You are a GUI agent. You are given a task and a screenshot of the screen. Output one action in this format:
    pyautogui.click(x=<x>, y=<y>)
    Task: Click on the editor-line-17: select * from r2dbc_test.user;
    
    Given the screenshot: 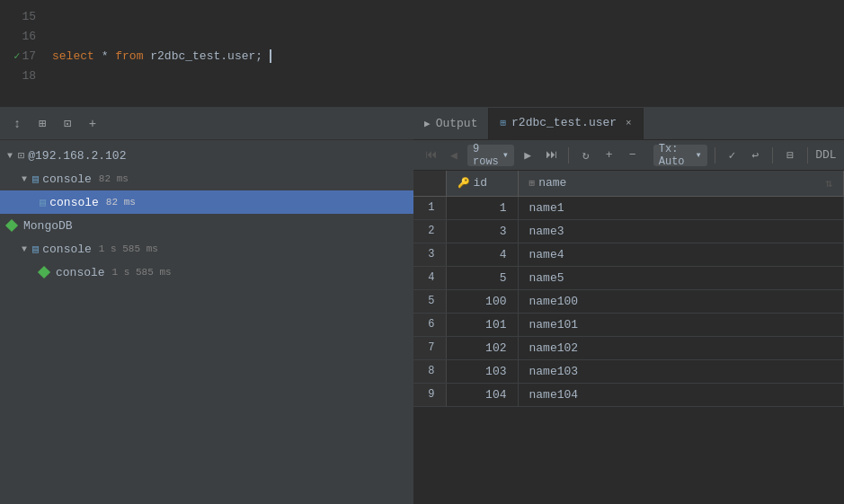 What is the action you would take?
    pyautogui.click(x=444, y=57)
    